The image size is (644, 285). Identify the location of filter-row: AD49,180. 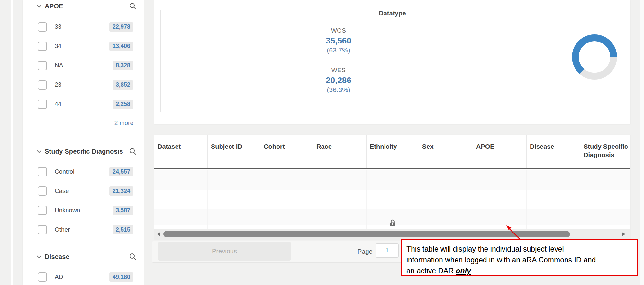
(83, 276).